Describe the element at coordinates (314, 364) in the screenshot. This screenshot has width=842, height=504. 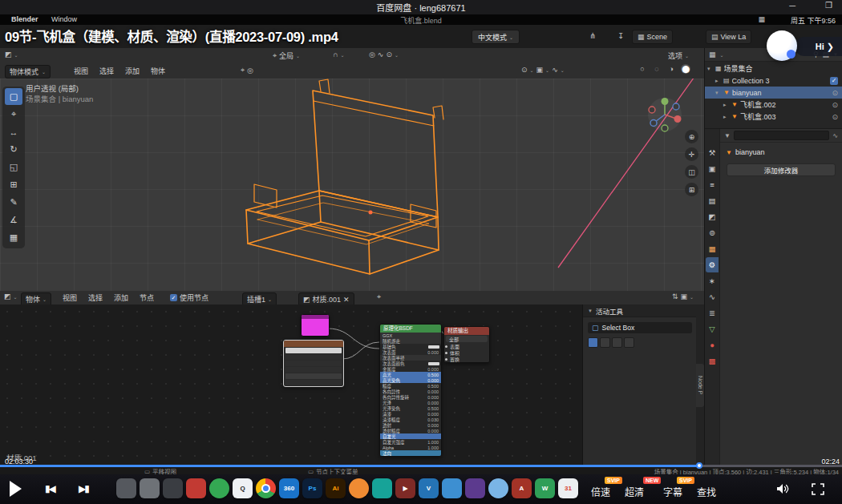
I see `node-image-texture` at that location.